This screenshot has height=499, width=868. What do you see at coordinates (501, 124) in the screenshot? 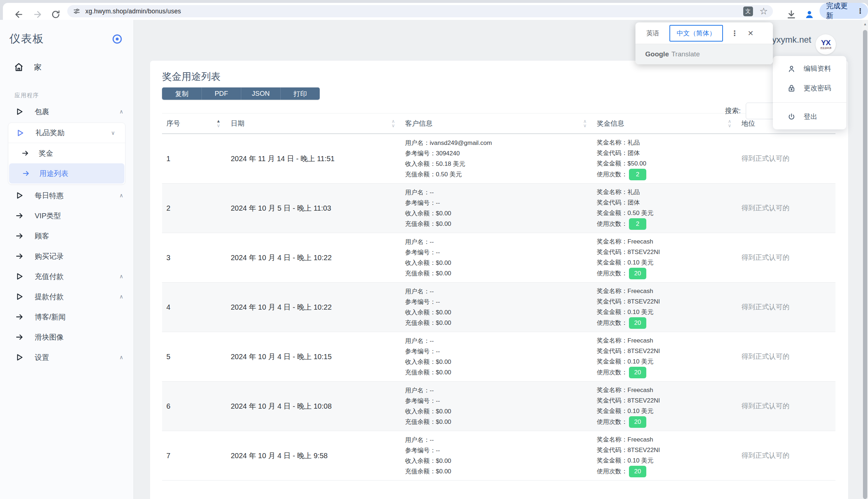
I see `column-header-customer: 客户信息 ∧∨` at bounding box center [501, 124].